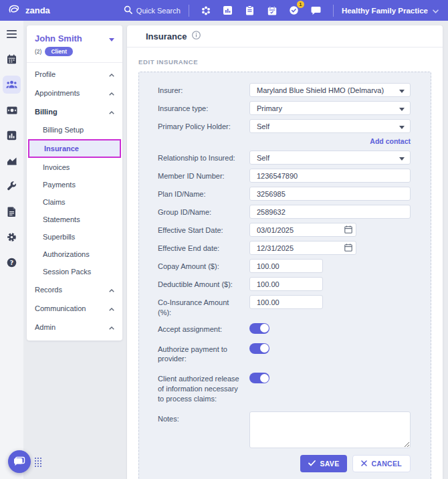  I want to click on app-icon-rail: ?, so click(12, 250).